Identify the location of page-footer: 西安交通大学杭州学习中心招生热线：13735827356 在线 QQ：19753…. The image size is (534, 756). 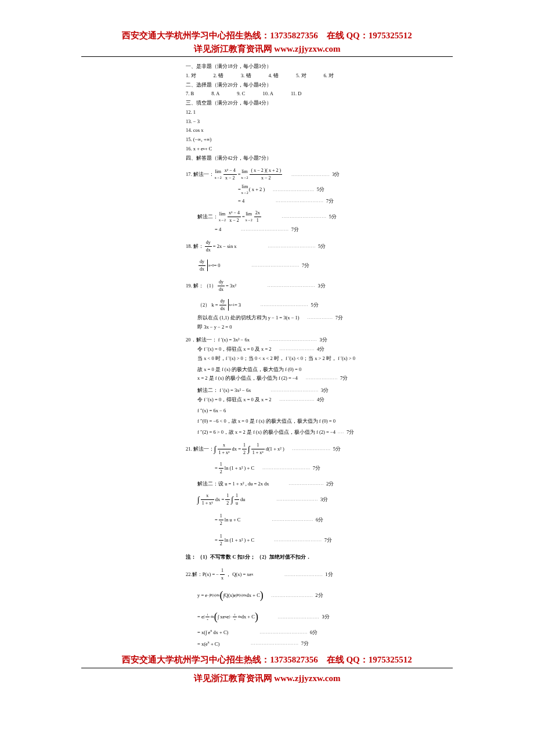
(267, 669).